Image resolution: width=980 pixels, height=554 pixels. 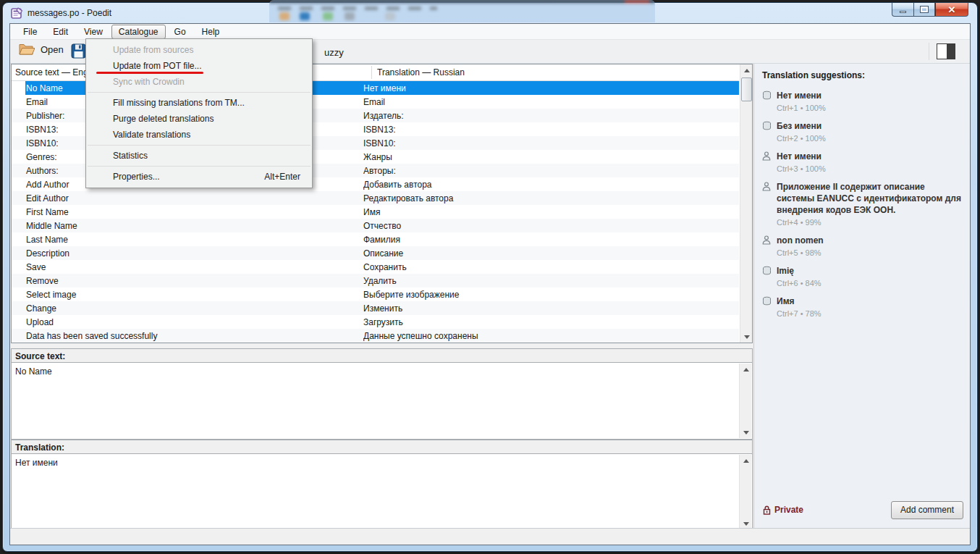 I want to click on suggestion-item-2: Без имениCtrl+2 • 100%, so click(x=863, y=133).